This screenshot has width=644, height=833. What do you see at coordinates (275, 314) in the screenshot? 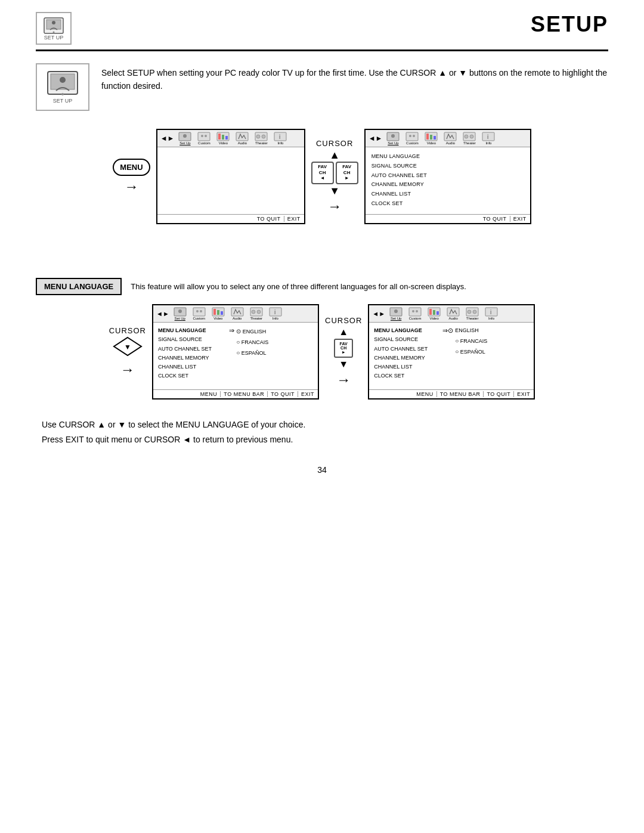
I see `tv-menu-info-ll: i Info` at bounding box center [275, 314].